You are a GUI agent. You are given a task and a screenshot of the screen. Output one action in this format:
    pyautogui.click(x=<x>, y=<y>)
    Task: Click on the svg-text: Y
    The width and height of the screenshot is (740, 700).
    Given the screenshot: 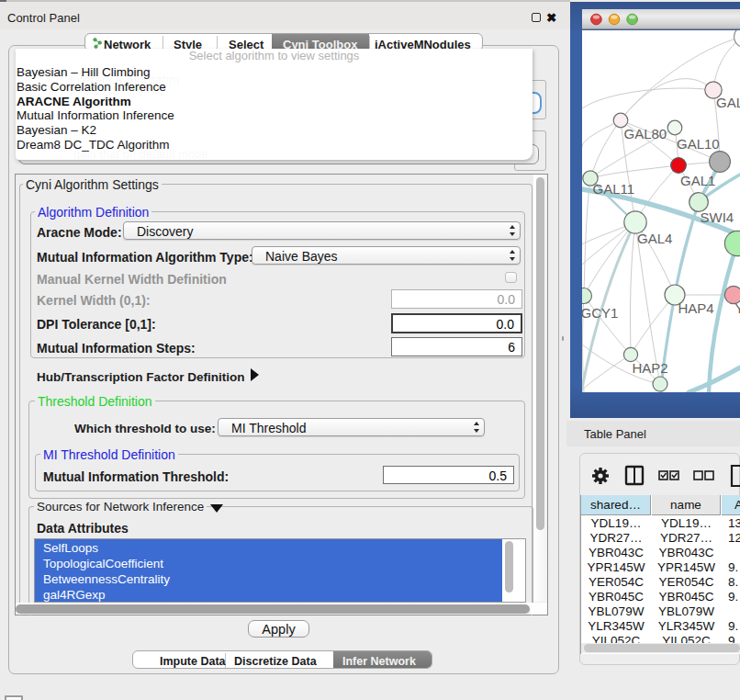 What is the action you would take?
    pyautogui.click(x=738, y=309)
    